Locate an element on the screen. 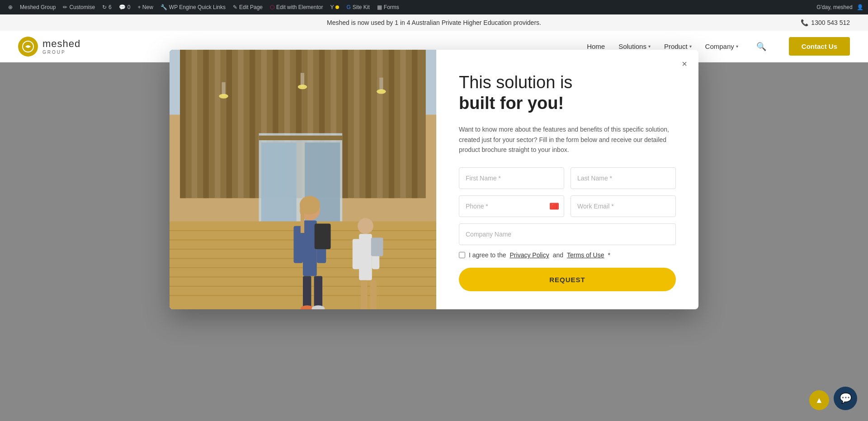 This screenshot has width=868, height=421. elementor-icon: ⬡ is located at coordinates (272, 7).